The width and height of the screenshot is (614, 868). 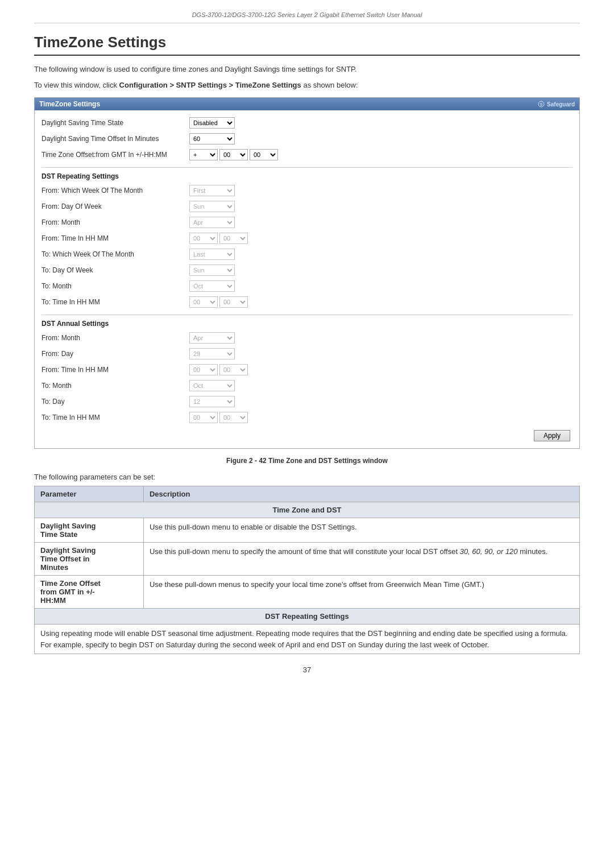 What do you see at coordinates (218, 302) in the screenshot?
I see `to-time-rep-control: 00 00` at bounding box center [218, 302].